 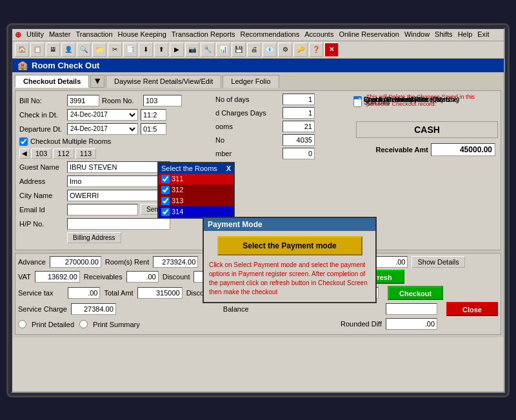 I want to click on show-details-button: Show Details, so click(x=438, y=262).